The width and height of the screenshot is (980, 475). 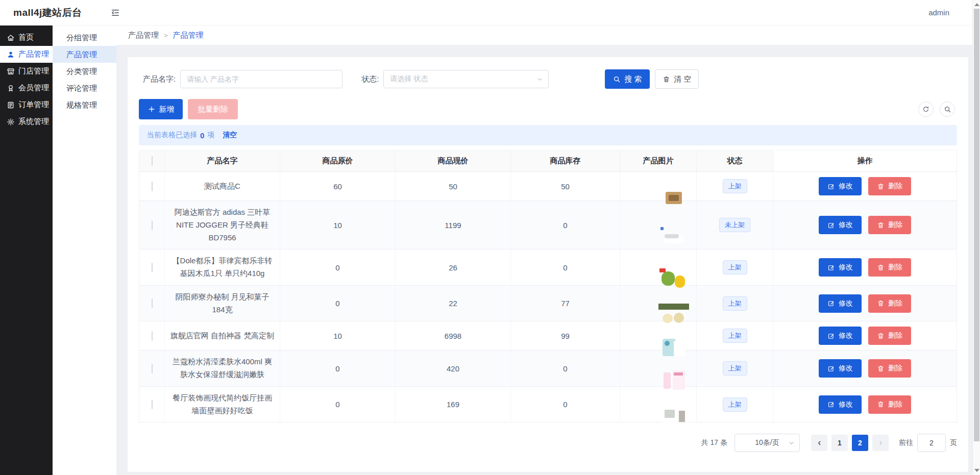 I want to click on product-name-cell: 旗舰店官网 自拍神器 梵高定制, so click(x=223, y=336).